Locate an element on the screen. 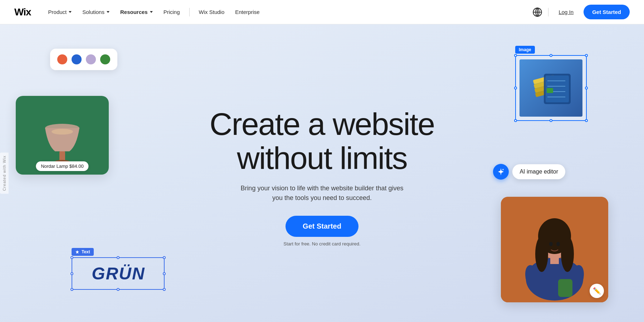 The image size is (644, 322). globe-icon is located at coordinates (537, 12).